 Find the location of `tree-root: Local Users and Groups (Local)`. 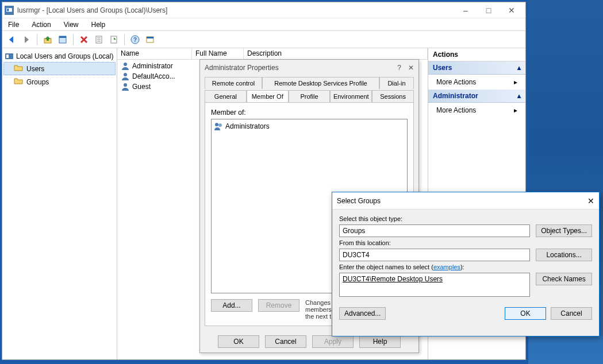

tree-root: Local Users and Groups (Local) is located at coordinates (60, 56).